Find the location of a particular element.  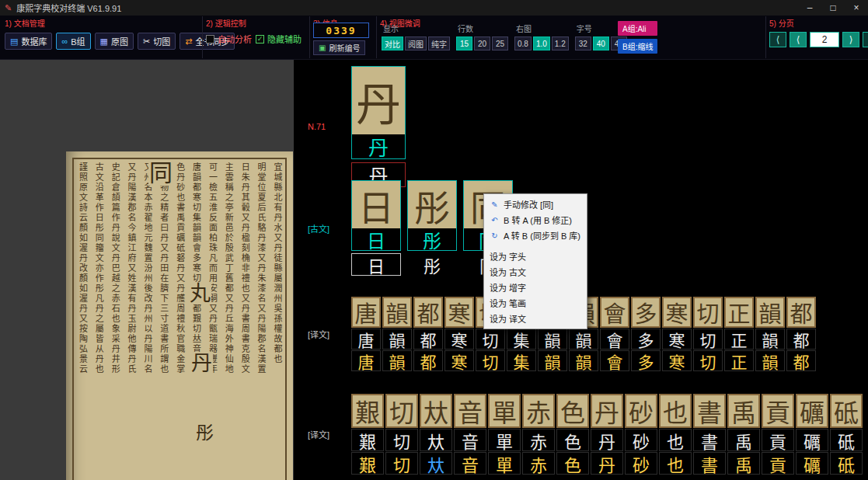

hide-assist-checkbox: ✓隐藏辅助 is located at coordinates (278, 39).